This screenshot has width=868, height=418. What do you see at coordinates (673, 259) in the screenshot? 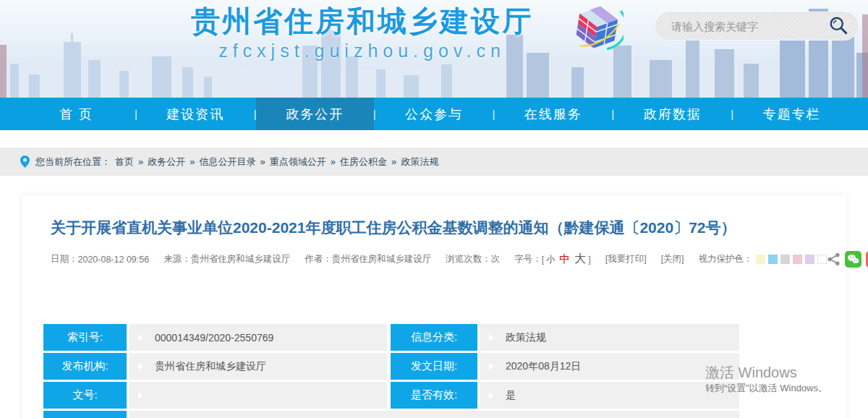
I see `close-button: [关闭]` at bounding box center [673, 259].